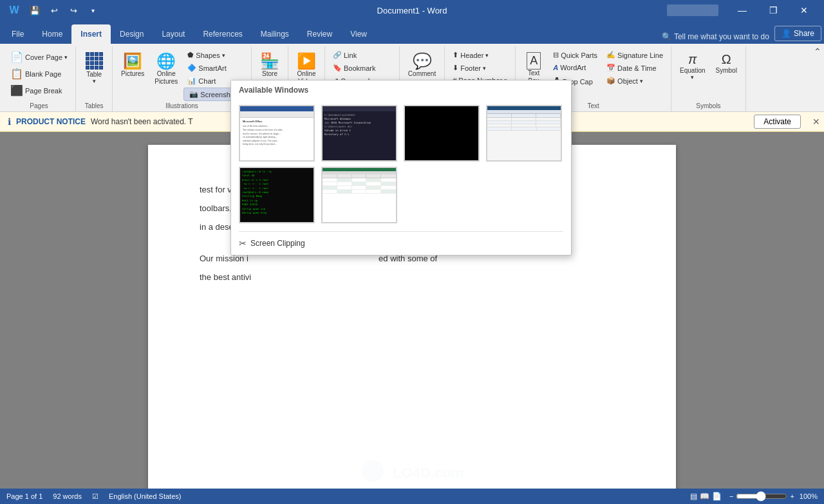  I want to click on online-video-icon: ▶️, so click(306, 61).